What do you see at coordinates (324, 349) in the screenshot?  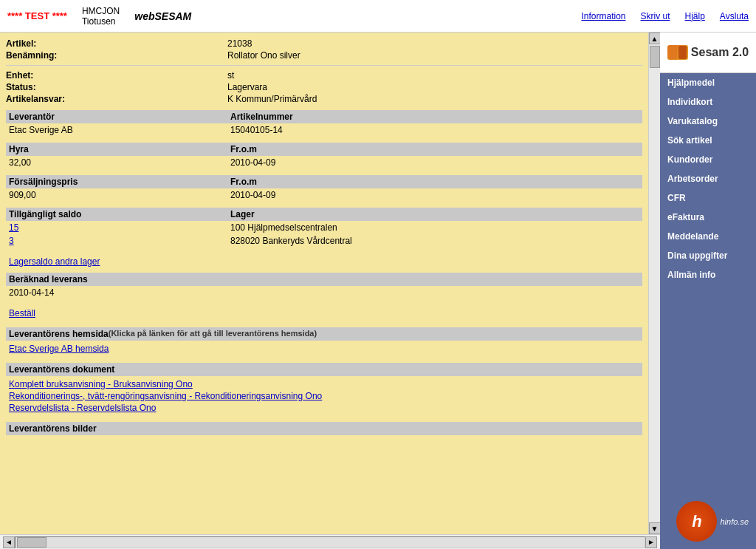 I see `hemsida-link: Etac Sverige AB hemsida` at bounding box center [324, 349].